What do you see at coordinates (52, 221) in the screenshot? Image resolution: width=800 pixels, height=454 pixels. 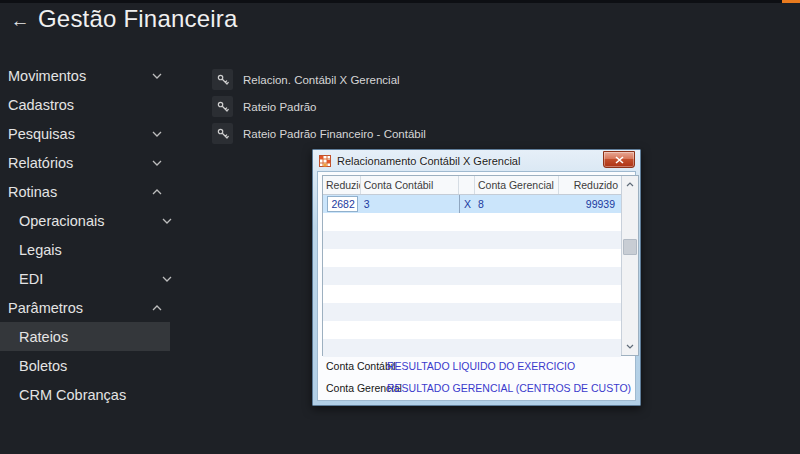 I see `sidebar-item-label: Operacionais` at bounding box center [52, 221].